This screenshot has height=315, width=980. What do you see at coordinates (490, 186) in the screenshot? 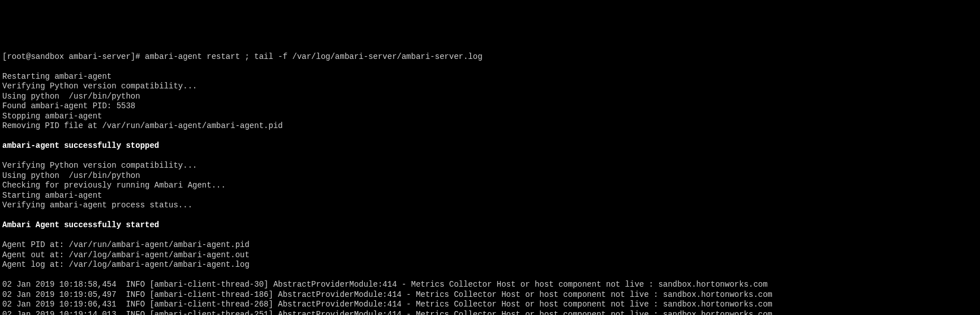
I see `output-line: Checking for previously running Ambari A…` at bounding box center [490, 186].